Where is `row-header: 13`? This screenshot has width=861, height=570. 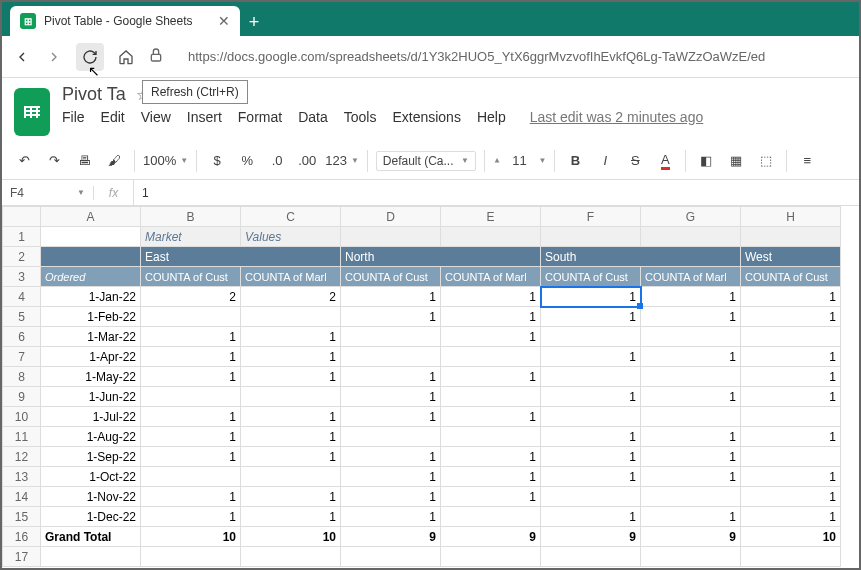 row-header: 13 is located at coordinates (22, 477).